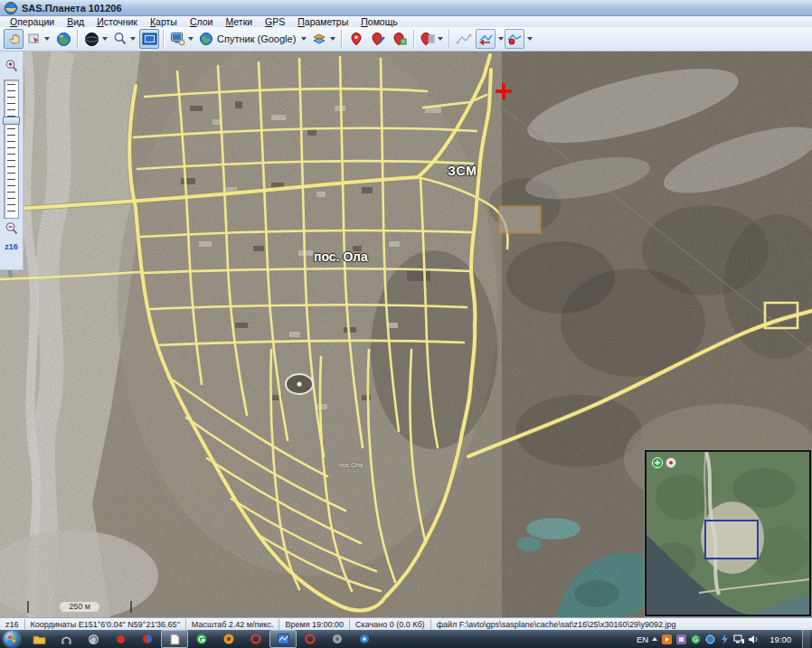 The width and height of the screenshot is (812, 648). I want to click on add-placemark-button, so click(356, 39).